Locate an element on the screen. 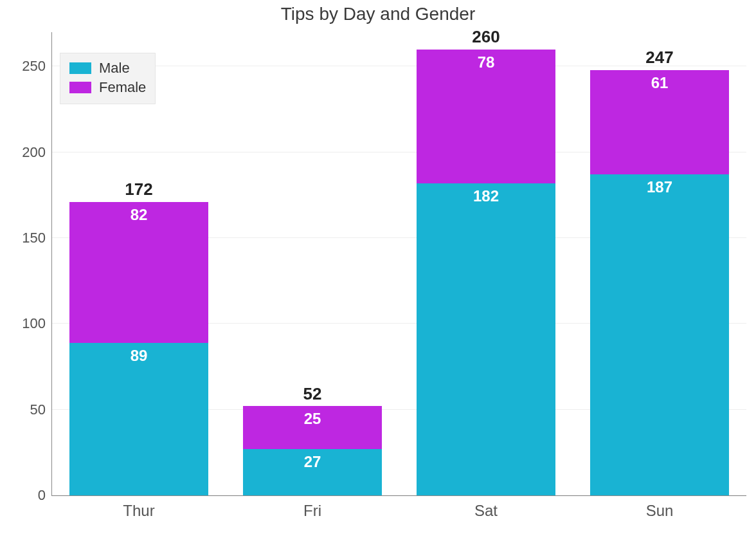 The width and height of the screenshot is (756, 534). legend-item-female: Female is located at coordinates (108, 87).